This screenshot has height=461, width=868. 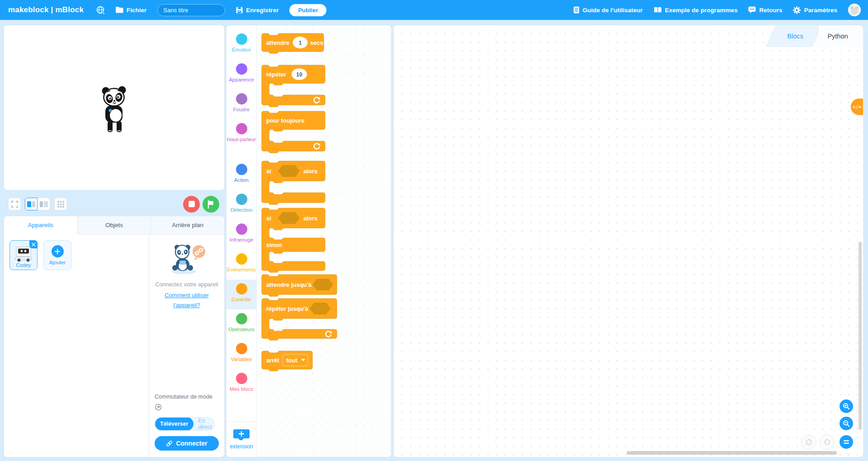 What do you see at coordinates (257, 10) in the screenshot?
I see `save-button: Enregistrer` at bounding box center [257, 10].